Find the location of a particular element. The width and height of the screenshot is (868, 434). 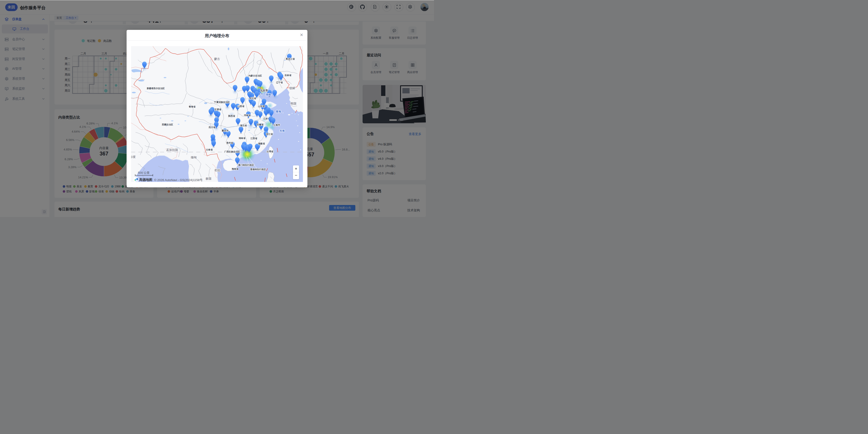

svg-text: 西藏自治区 is located at coordinates (167, 124).